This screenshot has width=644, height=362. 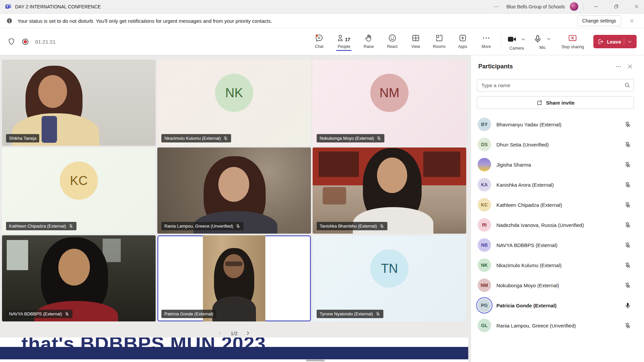 I want to click on shared-screen-strip: that's BDBBPS MUN 2023, so click(x=234, y=350).